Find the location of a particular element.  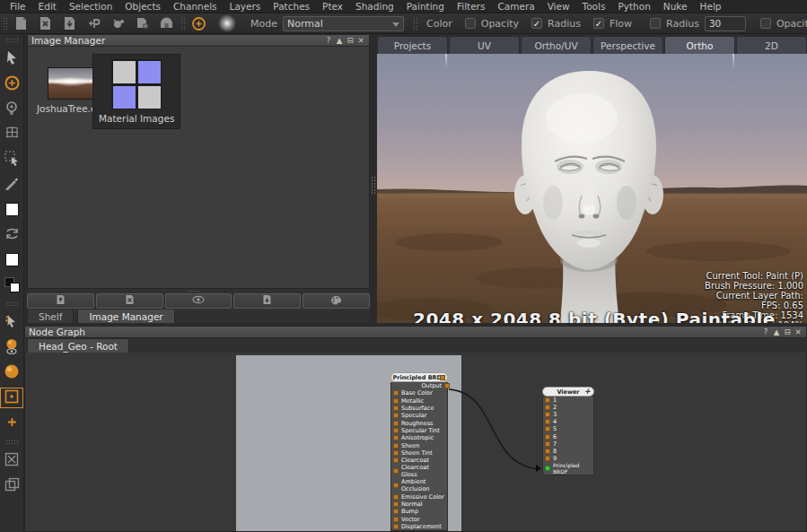

paint-buffer-mode-button is located at coordinates (12, 398).